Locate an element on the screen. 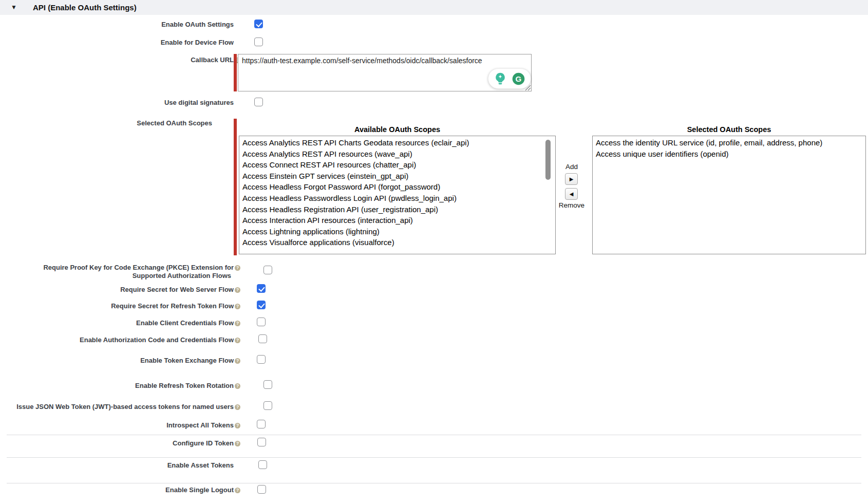 The image size is (868, 504). configure-id-token-label: Configure ID Token? is located at coordinates (120, 443).